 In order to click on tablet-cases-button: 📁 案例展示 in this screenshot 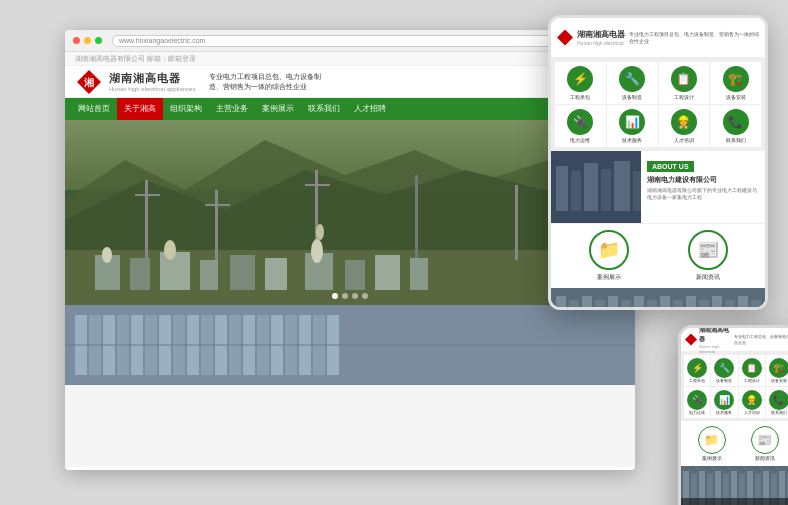, I will do `click(609, 256)`.